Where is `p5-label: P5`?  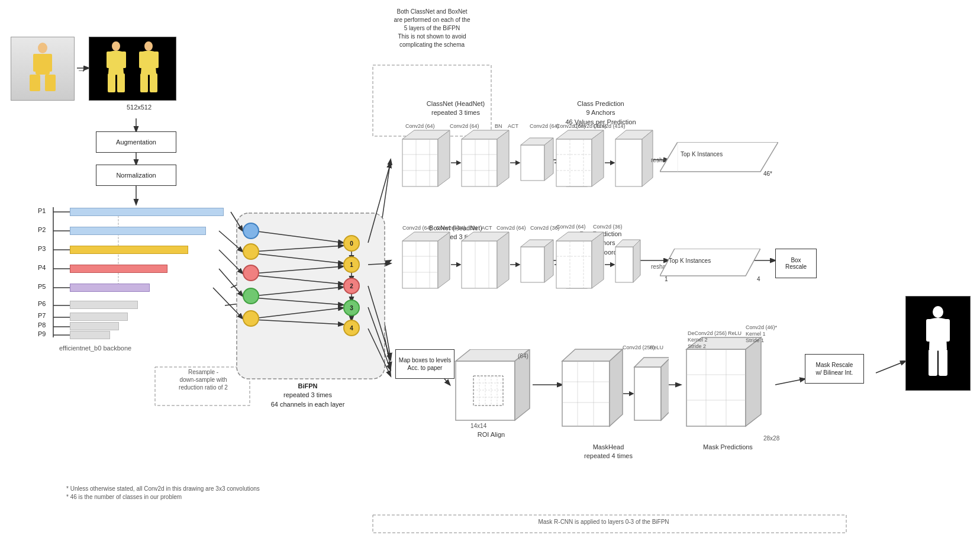
p5-label: P5 is located at coordinates (41, 287).